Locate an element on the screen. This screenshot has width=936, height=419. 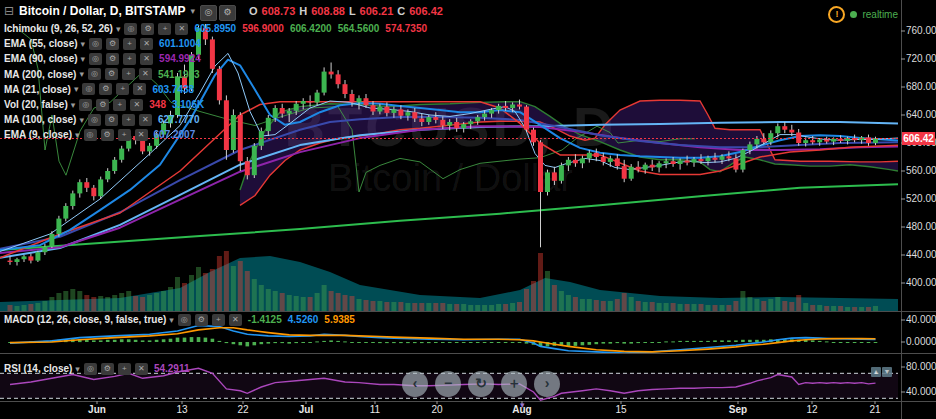
pane-expand-icon: ▲ is located at coordinates (876, 372).